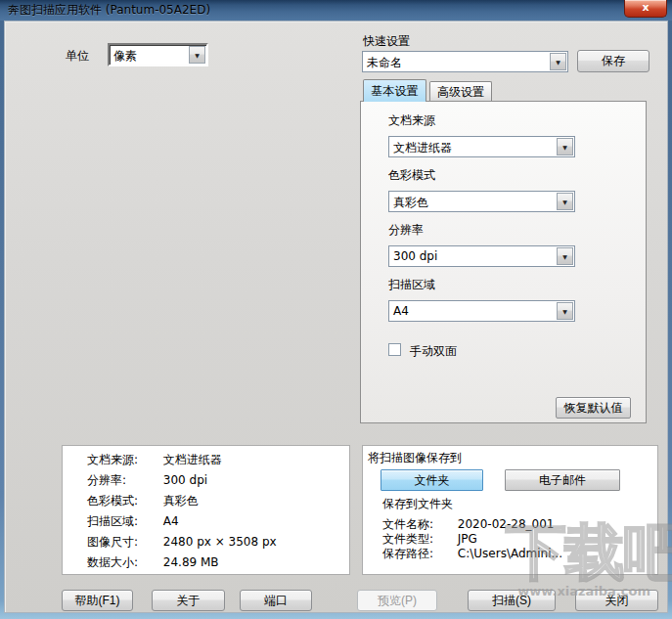 This screenshot has height=619, width=672. What do you see at coordinates (386, 41) in the screenshot?
I see `quick-settings-label: 快速设置` at bounding box center [386, 41].